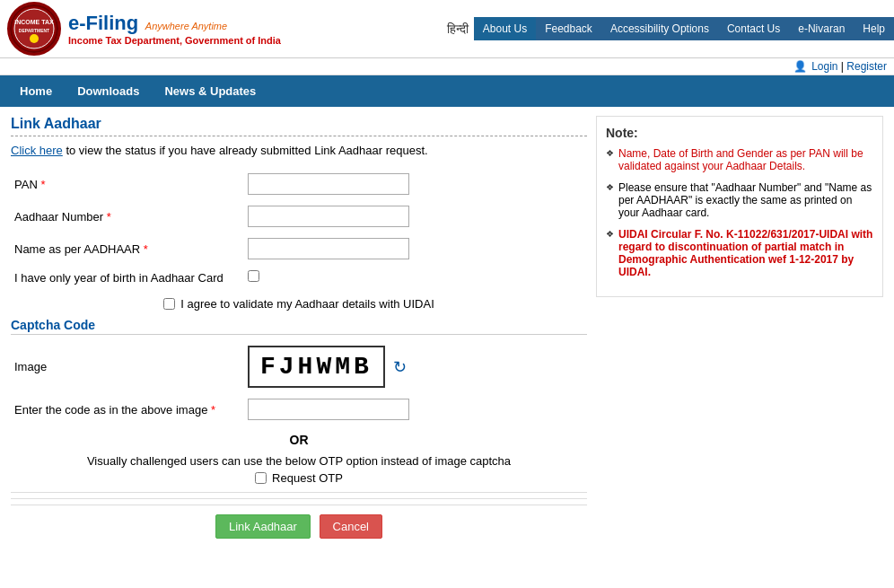  Describe the element at coordinates (145, 250) in the screenshot. I see `name-required: *` at that location.